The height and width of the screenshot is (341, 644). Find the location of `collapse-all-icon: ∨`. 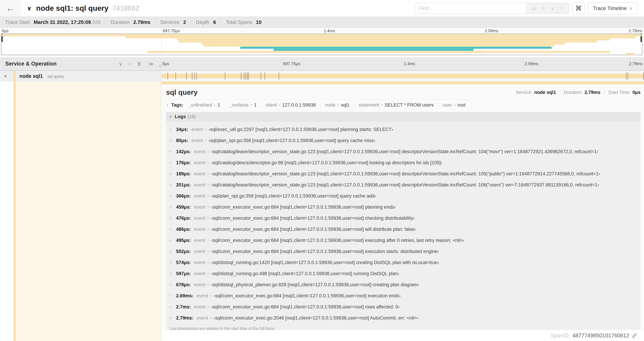

collapse-all-icon: ∨ is located at coordinates (120, 64).